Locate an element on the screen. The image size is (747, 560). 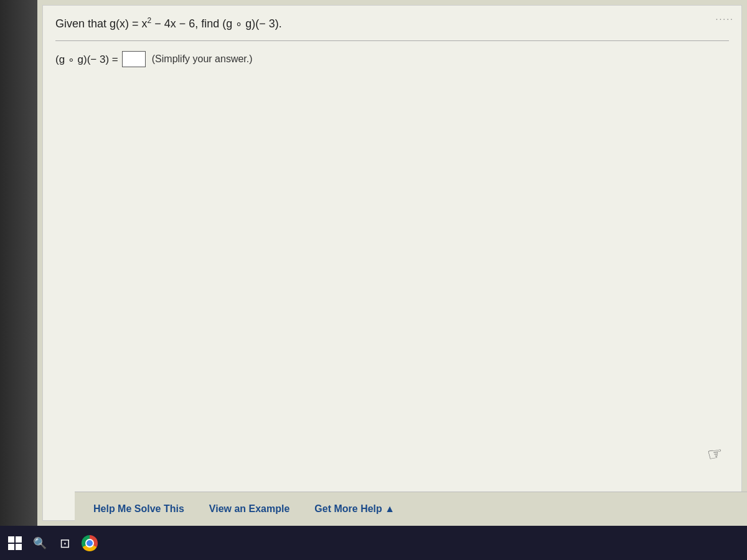
task-view-button: ⊡ is located at coordinates (65, 543).